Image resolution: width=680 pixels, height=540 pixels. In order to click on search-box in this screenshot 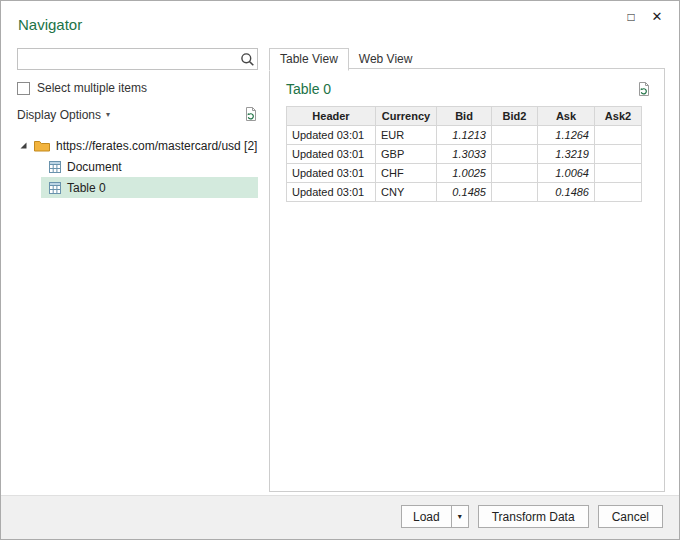, I will do `click(138, 59)`.